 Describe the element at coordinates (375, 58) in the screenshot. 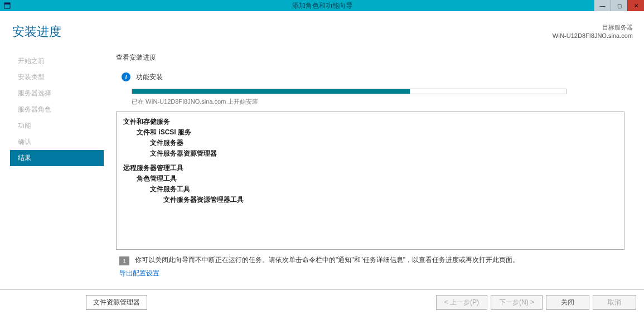

I see `section-label: 查看安装进度` at that location.